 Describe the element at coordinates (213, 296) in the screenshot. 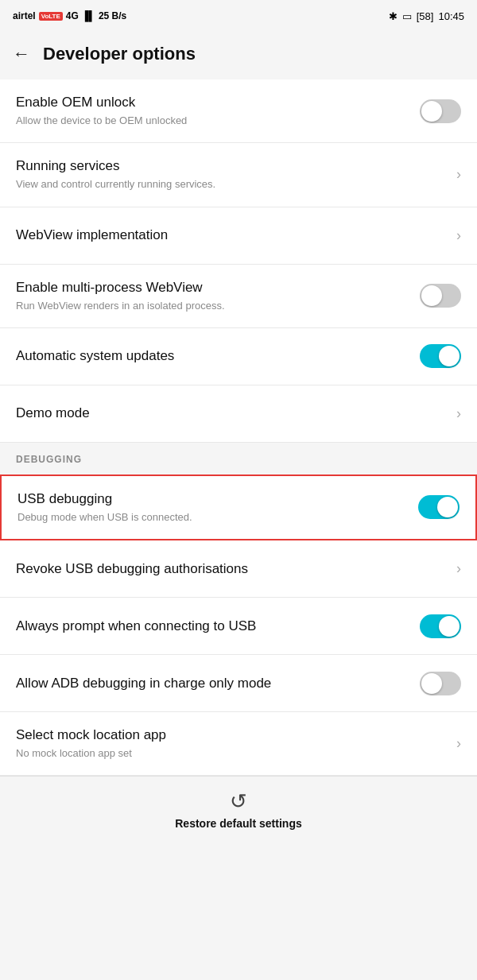

I see `setting-text: Enable multi-process WebViewRun WebView …` at that location.